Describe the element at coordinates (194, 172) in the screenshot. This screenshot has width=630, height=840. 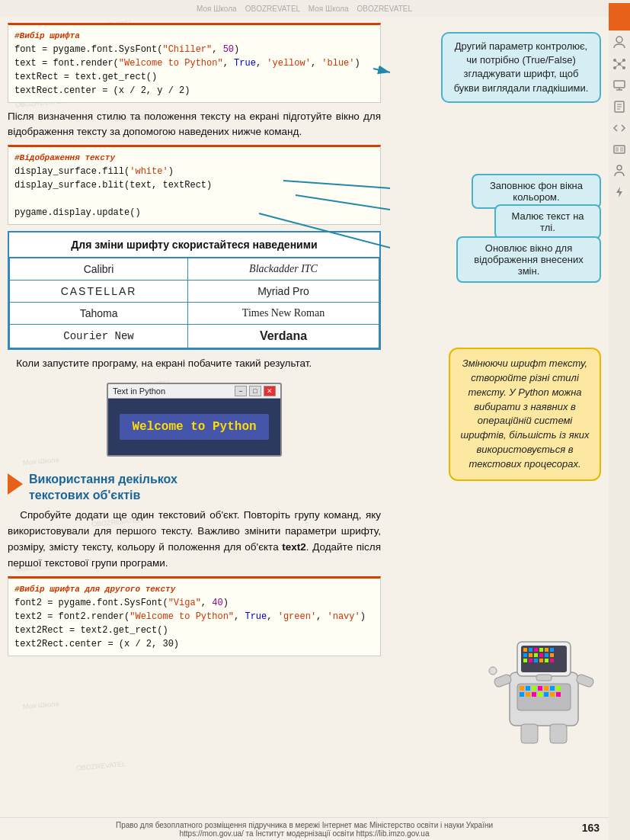
I see `code-block-2-line-1: display_surface.fill('white')` at that location.